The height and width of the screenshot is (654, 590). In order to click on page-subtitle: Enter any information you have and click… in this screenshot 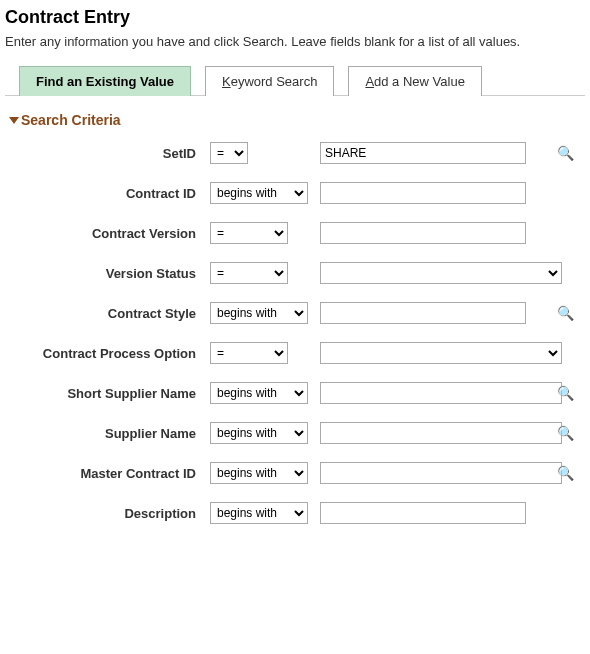, I will do `click(295, 42)`.